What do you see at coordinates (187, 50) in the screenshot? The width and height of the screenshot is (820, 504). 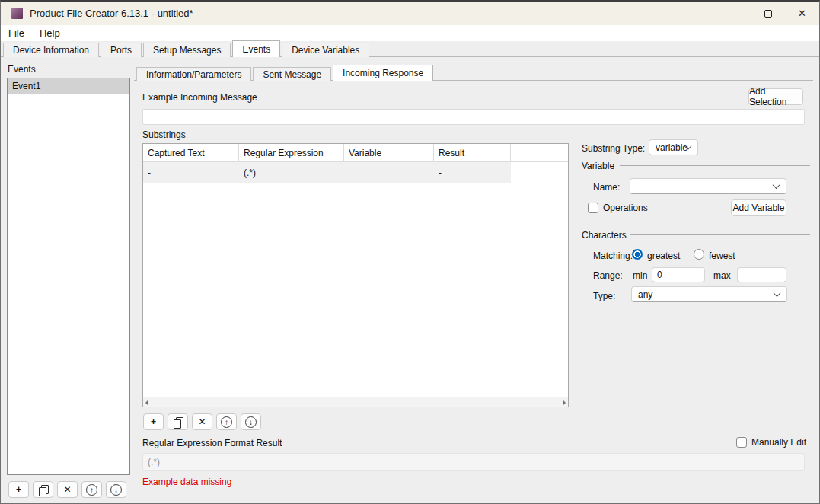 I see `tab-setup-messages: Setup Messages` at bounding box center [187, 50].